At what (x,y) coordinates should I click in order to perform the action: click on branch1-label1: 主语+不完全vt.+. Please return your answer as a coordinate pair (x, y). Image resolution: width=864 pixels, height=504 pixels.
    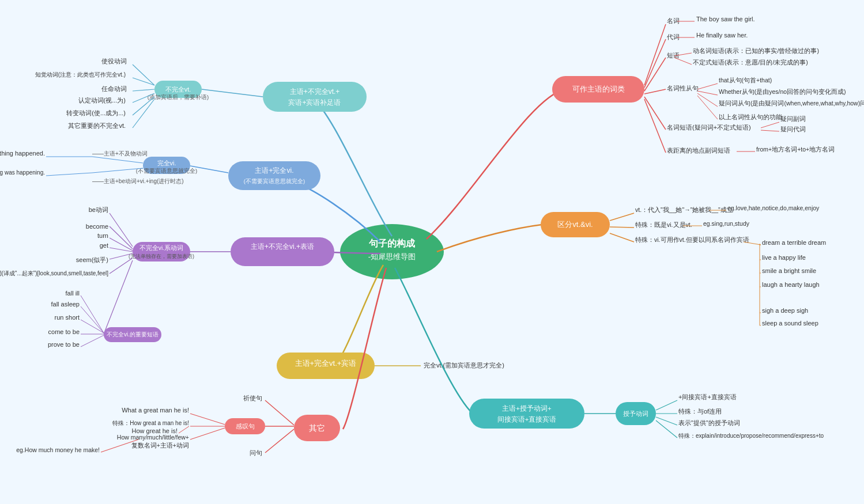
    Looking at the image, I should click on (315, 92).